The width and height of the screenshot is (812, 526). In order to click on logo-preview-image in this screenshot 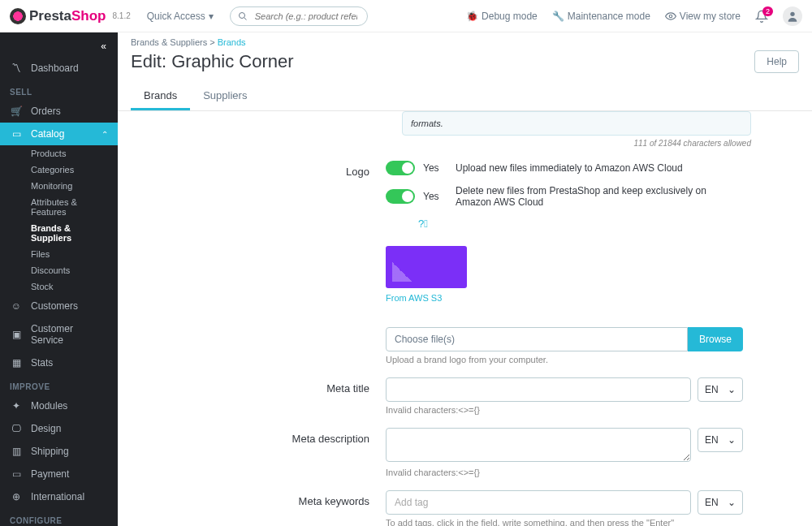, I will do `click(426, 267)`.